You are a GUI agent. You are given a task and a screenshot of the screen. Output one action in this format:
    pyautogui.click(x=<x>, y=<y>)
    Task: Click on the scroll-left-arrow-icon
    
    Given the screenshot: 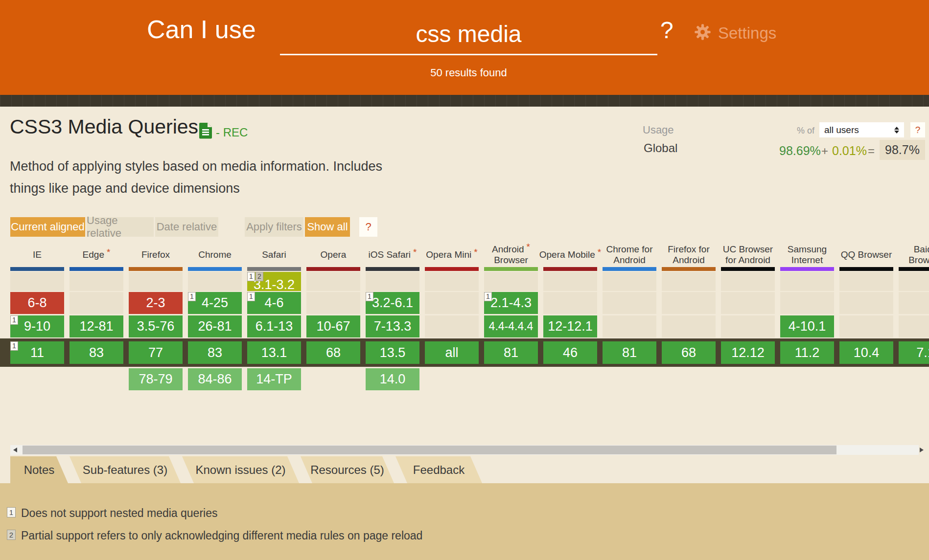 What is the action you would take?
    pyautogui.click(x=15, y=450)
    